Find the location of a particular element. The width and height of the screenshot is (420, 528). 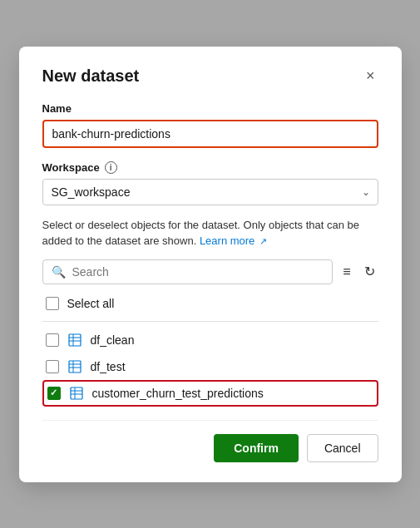

list-divider is located at coordinates (210, 321).